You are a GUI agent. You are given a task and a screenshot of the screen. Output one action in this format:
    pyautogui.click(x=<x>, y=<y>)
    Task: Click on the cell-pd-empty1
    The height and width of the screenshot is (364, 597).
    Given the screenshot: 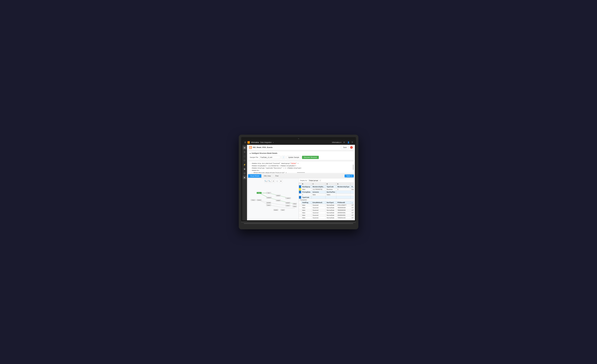 What is the action you would take?
    pyautogui.click(x=344, y=195)
    